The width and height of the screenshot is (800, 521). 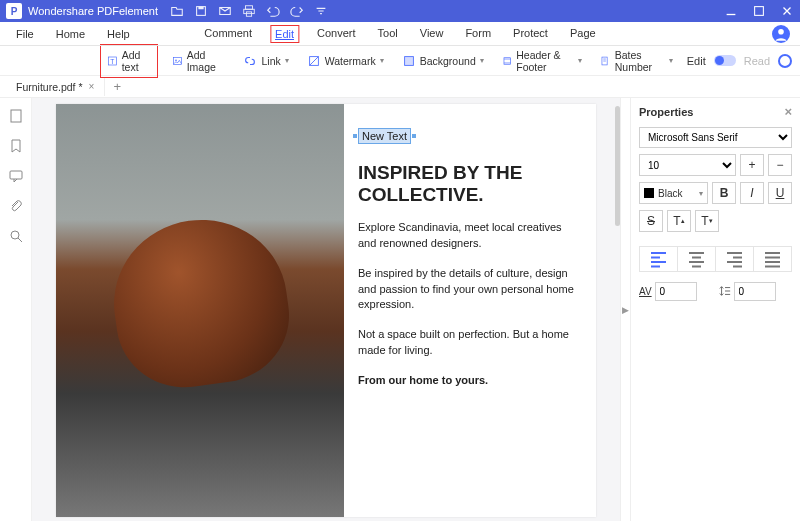 What do you see at coordinates (707, 221) in the screenshot?
I see `subscript-button: T▾` at bounding box center [707, 221].